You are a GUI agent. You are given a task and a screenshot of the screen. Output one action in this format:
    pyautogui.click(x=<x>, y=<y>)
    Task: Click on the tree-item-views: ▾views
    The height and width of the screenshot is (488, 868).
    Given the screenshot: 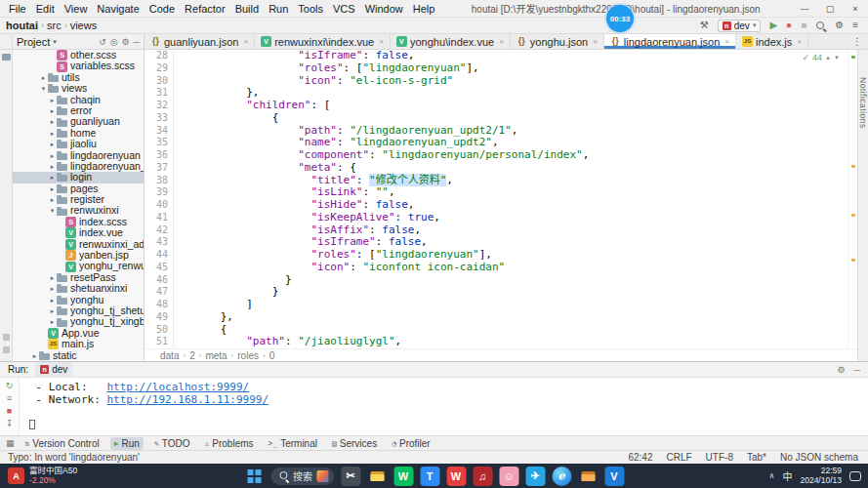 What is the action you would take?
    pyautogui.click(x=78, y=88)
    